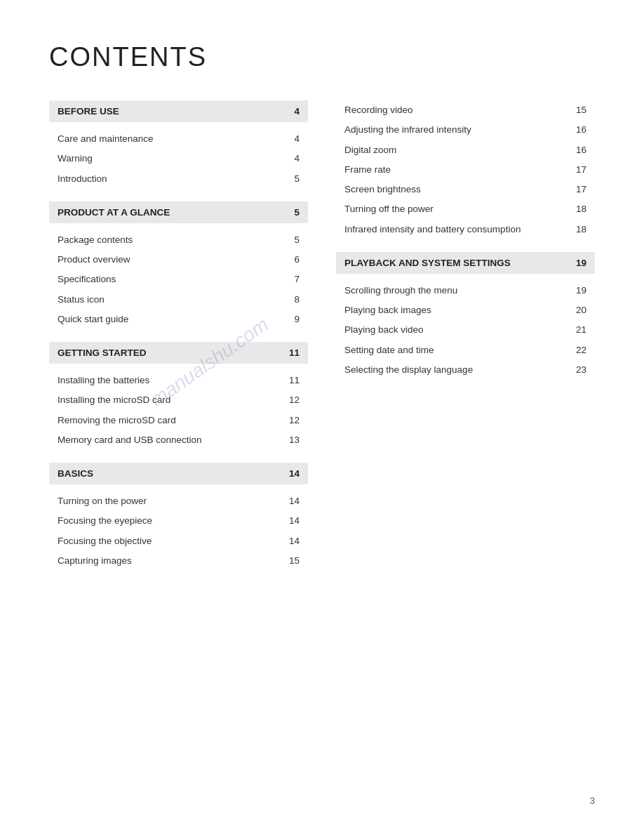 The width and height of the screenshot is (644, 834). What do you see at coordinates (178, 421) in the screenshot?
I see `toc-item: Removing the microSD card 12` at bounding box center [178, 421].